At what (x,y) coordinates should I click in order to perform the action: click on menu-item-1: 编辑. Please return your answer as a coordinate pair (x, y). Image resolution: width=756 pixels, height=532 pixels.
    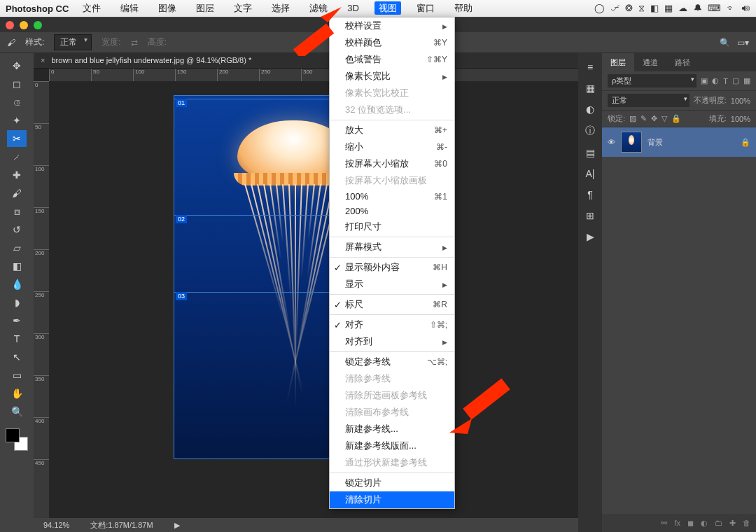
    Looking at the image, I should click on (130, 8).